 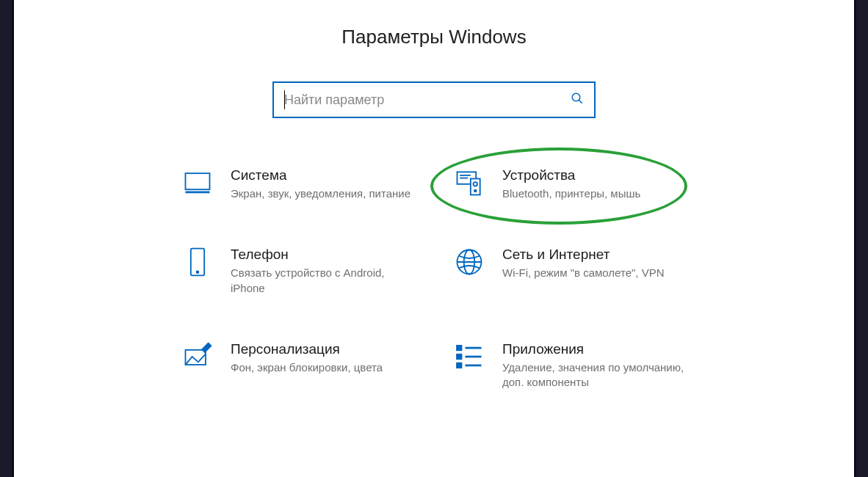 What do you see at coordinates (595, 365) in the screenshot?
I see `setting-text: Приложения Удаление, значения по умолчан…` at bounding box center [595, 365].